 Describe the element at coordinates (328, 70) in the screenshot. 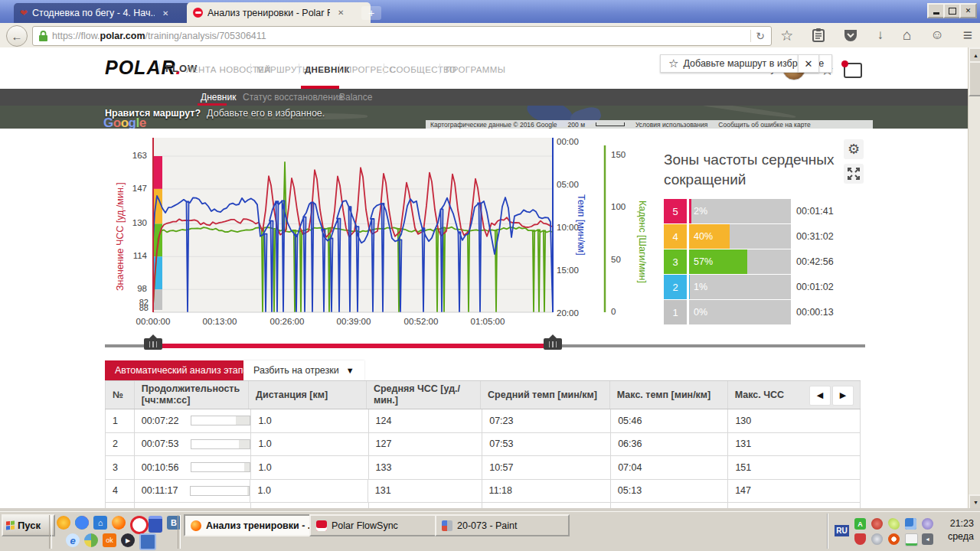

I see `nav-diary: ДНЕВНИК` at that location.